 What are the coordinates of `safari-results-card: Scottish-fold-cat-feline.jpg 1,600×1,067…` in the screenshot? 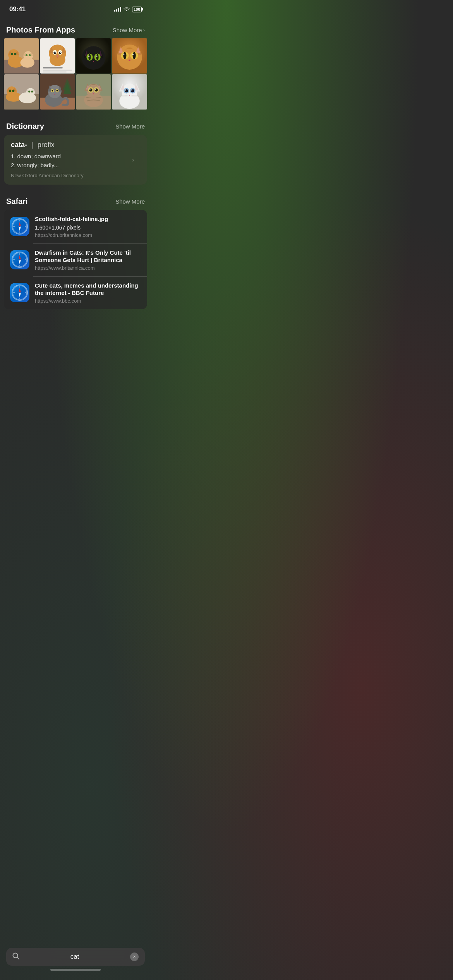 It's located at (76, 259).